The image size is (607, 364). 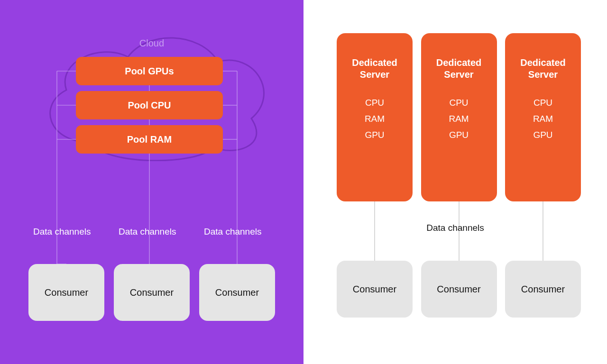 I want to click on pool-cpu-box: Pool CPU, so click(x=149, y=105).